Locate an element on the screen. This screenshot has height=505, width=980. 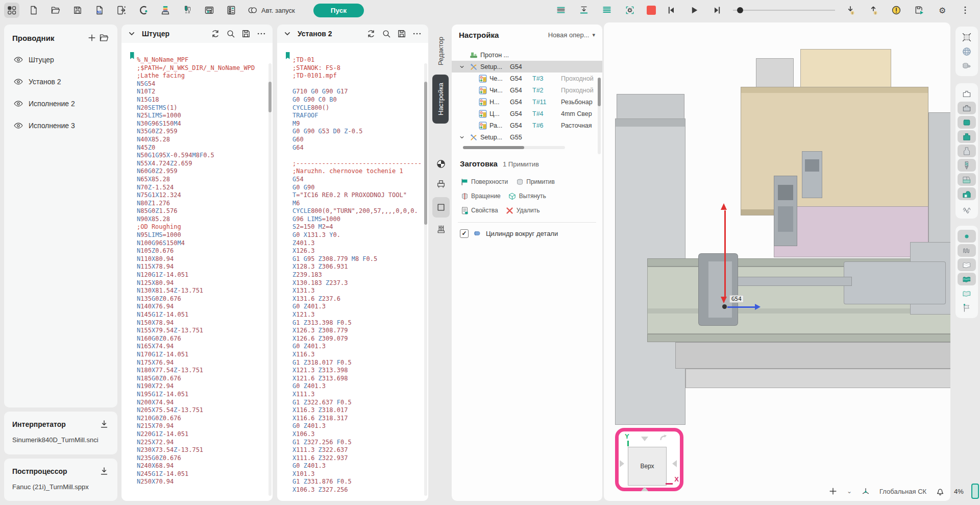
tree-row-setup: Setup...G54 is located at coordinates (527, 66).